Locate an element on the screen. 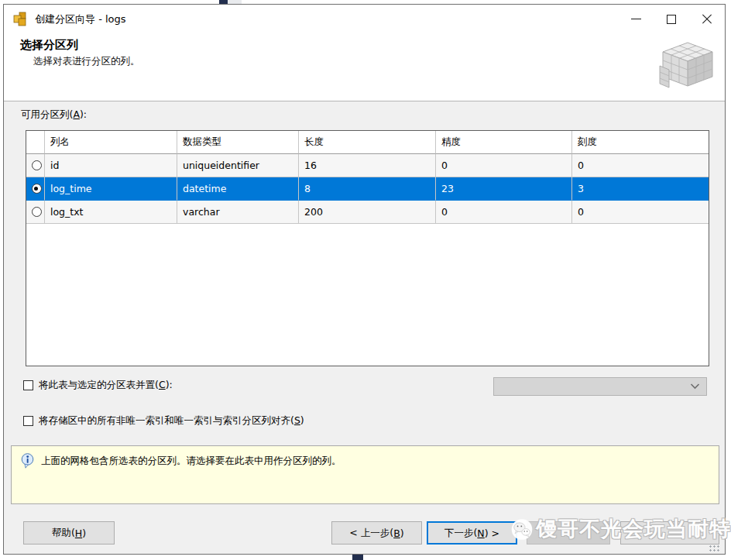 The image size is (731, 560). back-button: < 上一步(B) is located at coordinates (376, 533).